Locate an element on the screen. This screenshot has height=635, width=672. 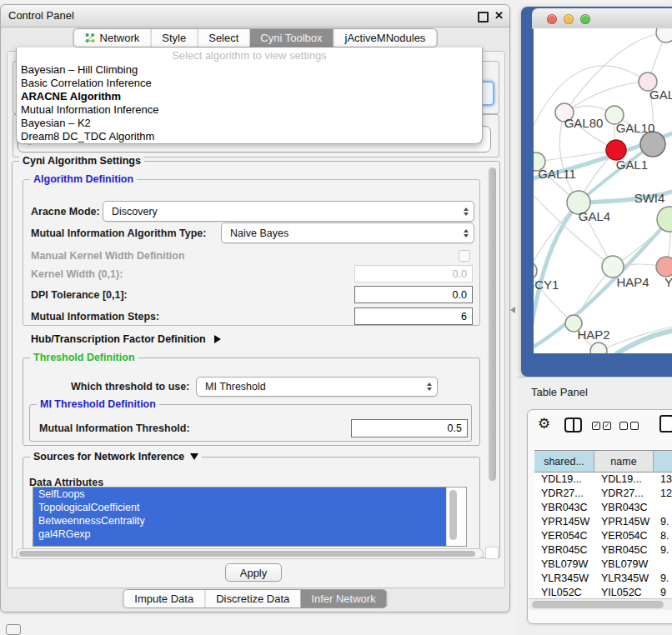
bottom-tab-impute-data: Impute Data is located at coordinates (163, 598).